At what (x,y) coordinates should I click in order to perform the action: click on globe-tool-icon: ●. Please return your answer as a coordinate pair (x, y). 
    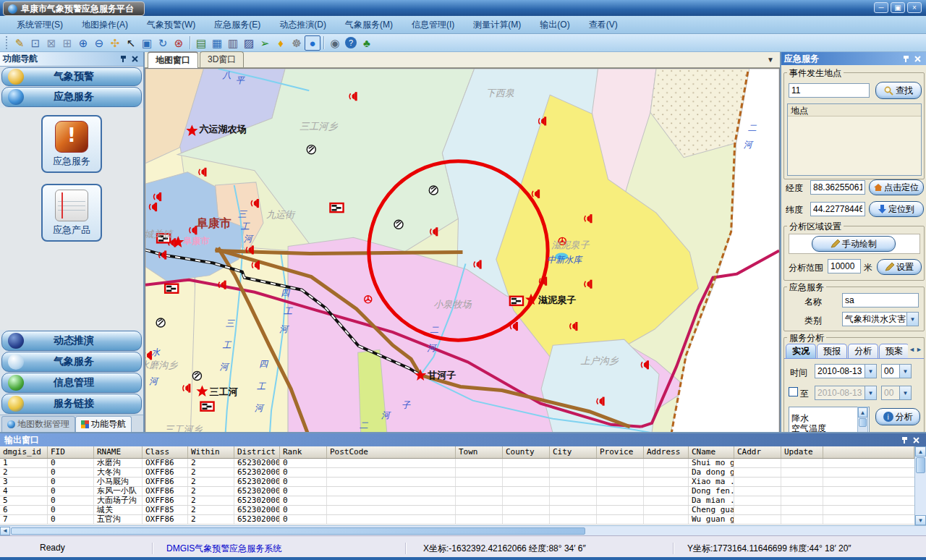
    Looking at the image, I should click on (313, 43).